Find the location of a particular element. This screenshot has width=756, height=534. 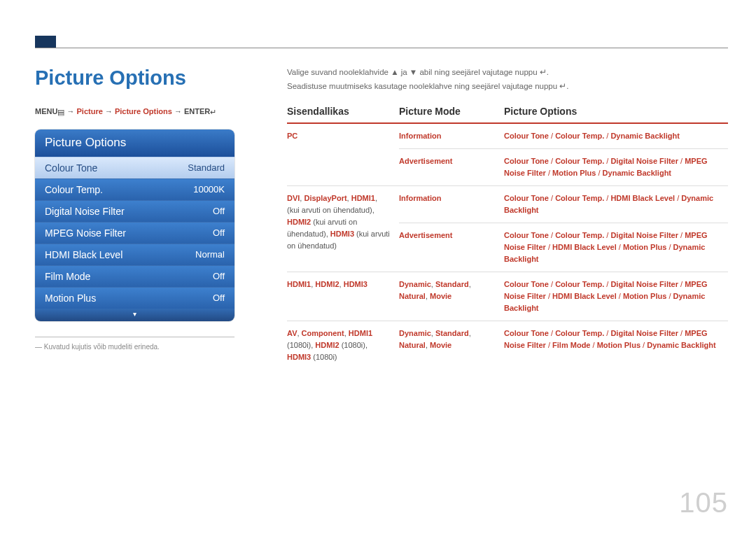

osd-row-hdmi-black-level: HDMI Black LevelNormal is located at coordinates (134, 255).